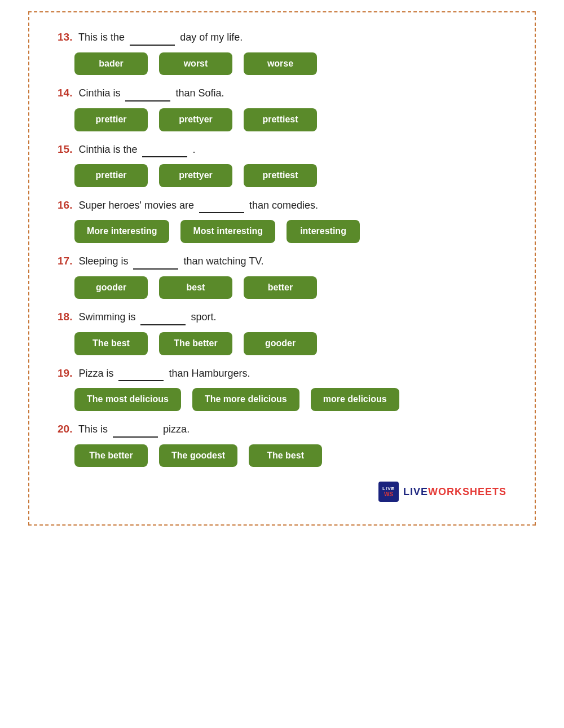 This screenshot has width=564, height=728. I want to click on question-text-13: 13. This is the day of my life., so click(282, 37).